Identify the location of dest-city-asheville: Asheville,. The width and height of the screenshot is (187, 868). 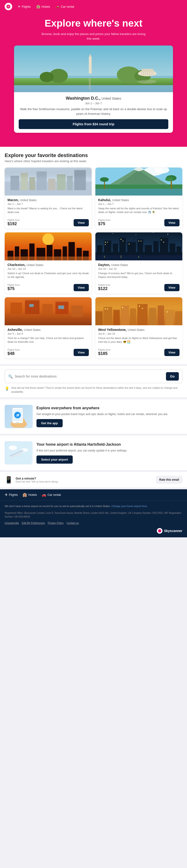
(15, 330).